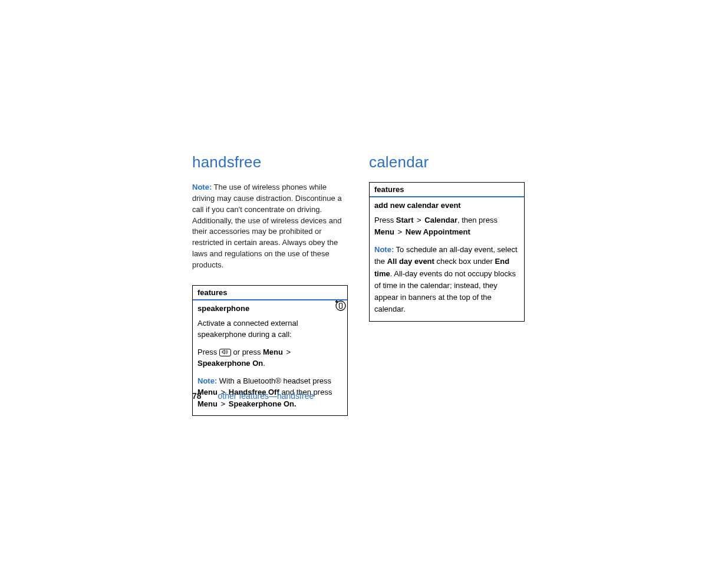 The width and height of the screenshot is (728, 562). What do you see at coordinates (447, 226) in the screenshot?
I see `calendar-instruction: Press Start > Calendar, then press Menu …` at bounding box center [447, 226].